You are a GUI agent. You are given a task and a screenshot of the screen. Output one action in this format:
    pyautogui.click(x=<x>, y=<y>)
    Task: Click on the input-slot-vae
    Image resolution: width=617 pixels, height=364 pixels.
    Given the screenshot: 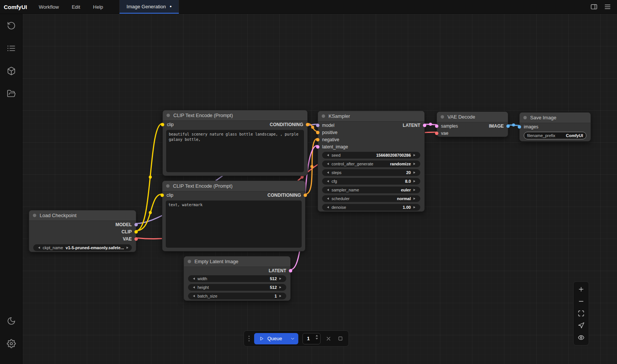 What is the action you would take?
    pyautogui.click(x=437, y=133)
    